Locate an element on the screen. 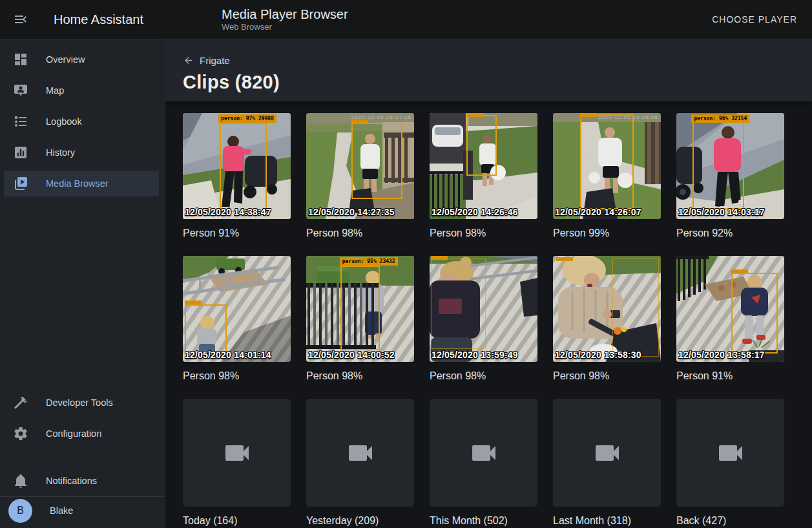  sidebar-item-logbook: Logbook is located at coordinates (81, 121).